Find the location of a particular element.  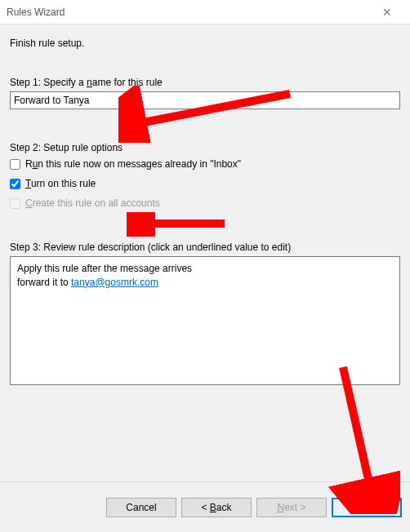

turn-on-label: Turn on this rule is located at coordinates (60, 184).